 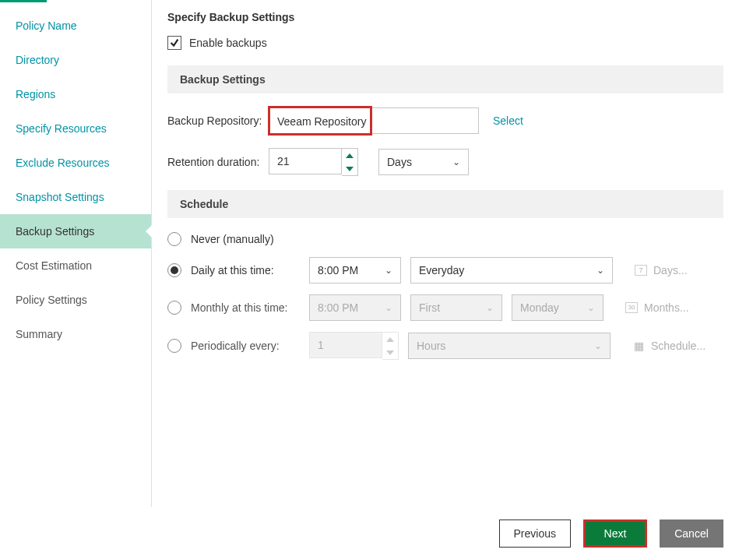 What do you see at coordinates (535, 534) in the screenshot?
I see `previous-button: Previous` at bounding box center [535, 534].